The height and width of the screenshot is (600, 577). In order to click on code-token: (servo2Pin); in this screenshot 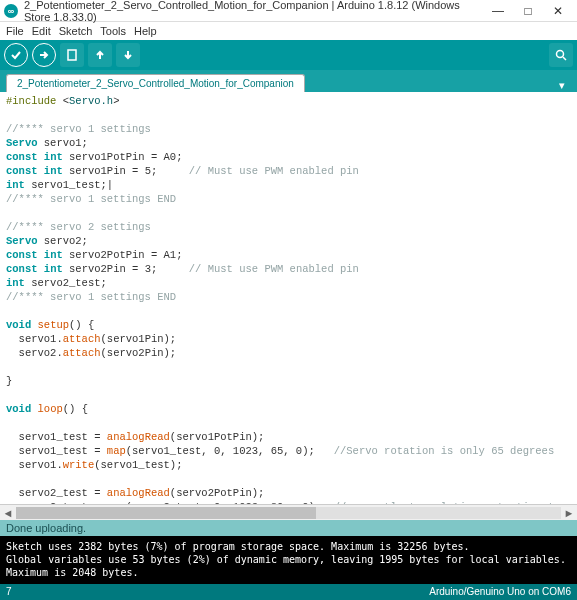, I will do `click(139, 353)`.